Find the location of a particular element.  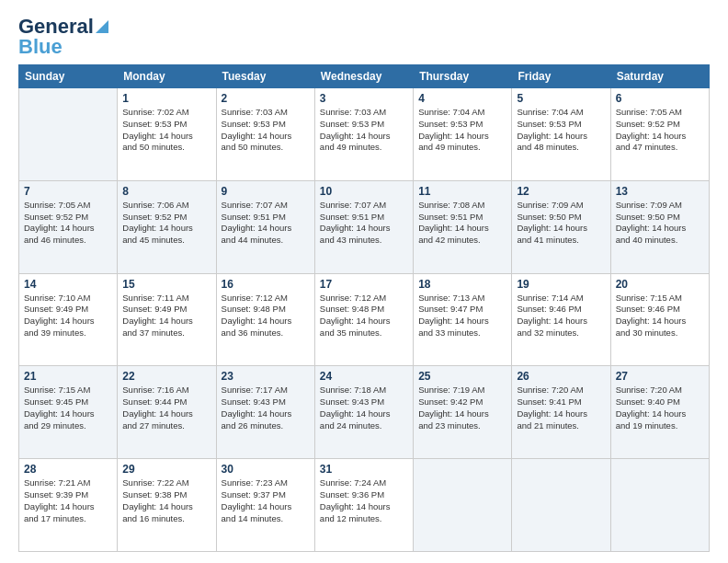

calendar-cell: 12Sunrise: 7:09 AM Sunset: 9:50 PM Dayli… is located at coordinates (561, 226).